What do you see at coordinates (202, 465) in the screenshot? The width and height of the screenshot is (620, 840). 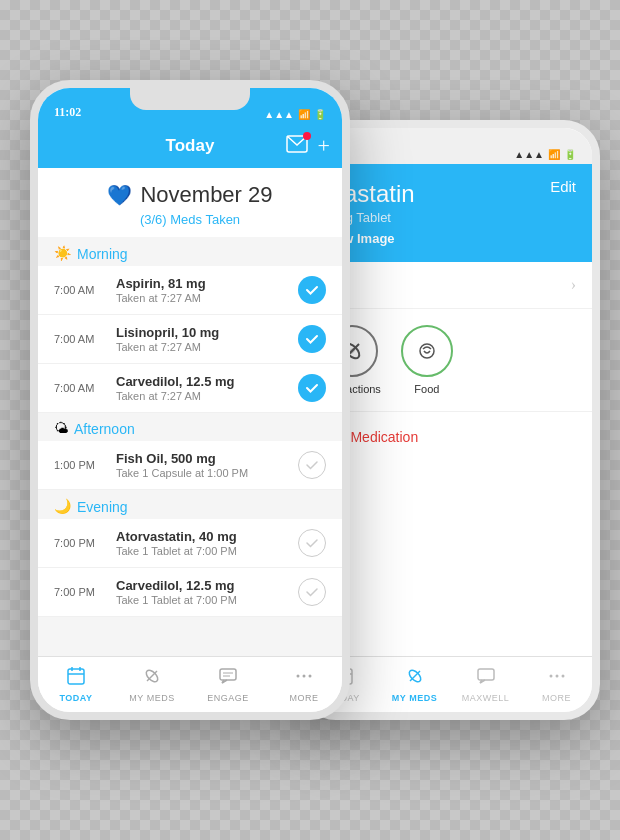 I see `med-info: Fish Oil, 500 mg Take 1 Capsule at 1:00 …` at bounding box center [202, 465].